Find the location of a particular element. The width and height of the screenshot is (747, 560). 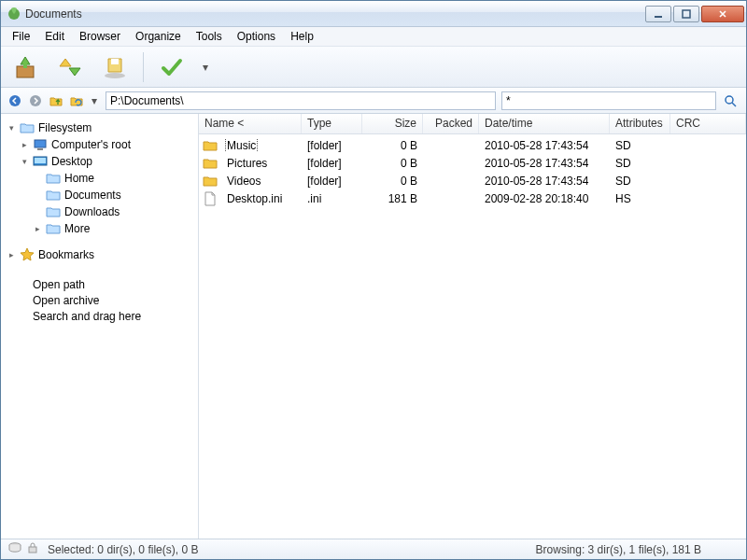

cell-name: Videos is located at coordinates (261, 181).